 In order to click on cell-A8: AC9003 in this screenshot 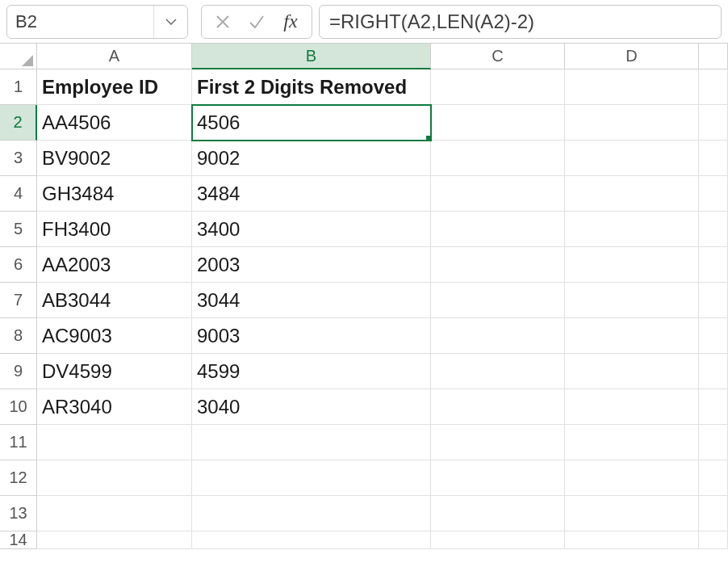, I will do `click(115, 336)`.